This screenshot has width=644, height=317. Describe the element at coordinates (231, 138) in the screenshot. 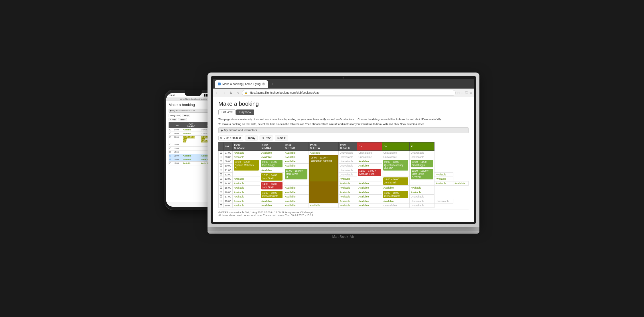

I see `date-input: 01 / 08 / 2020 ⊗` at that location.